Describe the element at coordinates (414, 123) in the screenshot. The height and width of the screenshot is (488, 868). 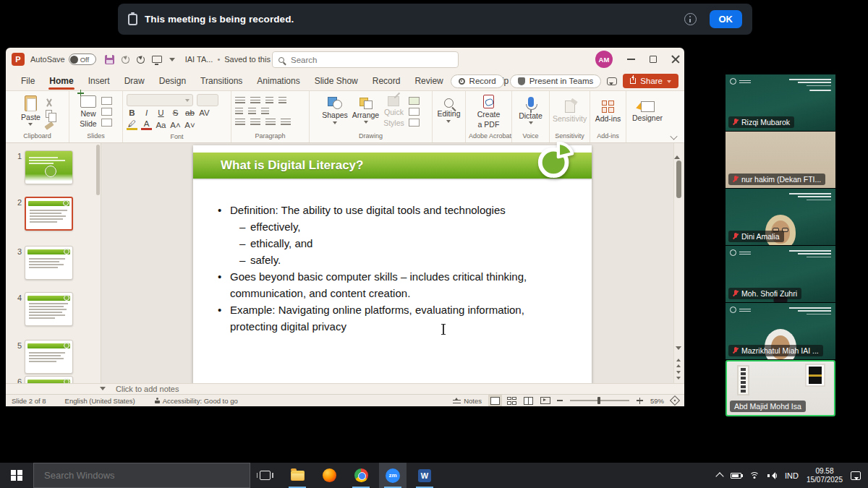
I see `shape-effects-icon` at that location.